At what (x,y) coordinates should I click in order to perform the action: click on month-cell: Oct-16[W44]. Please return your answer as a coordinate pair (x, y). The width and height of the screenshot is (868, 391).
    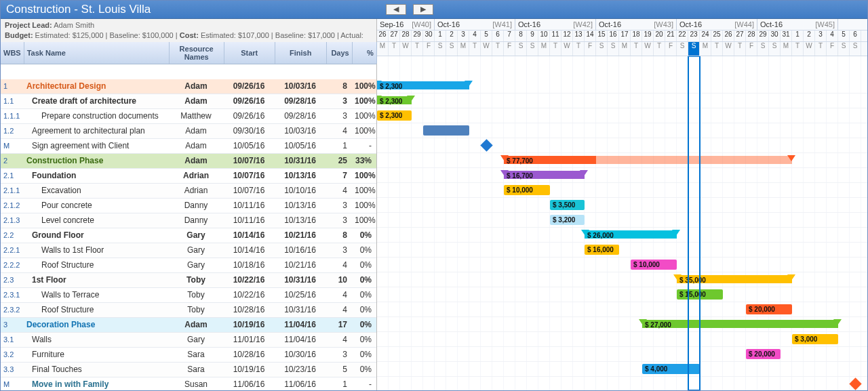
    Looking at the image, I should click on (717, 24).